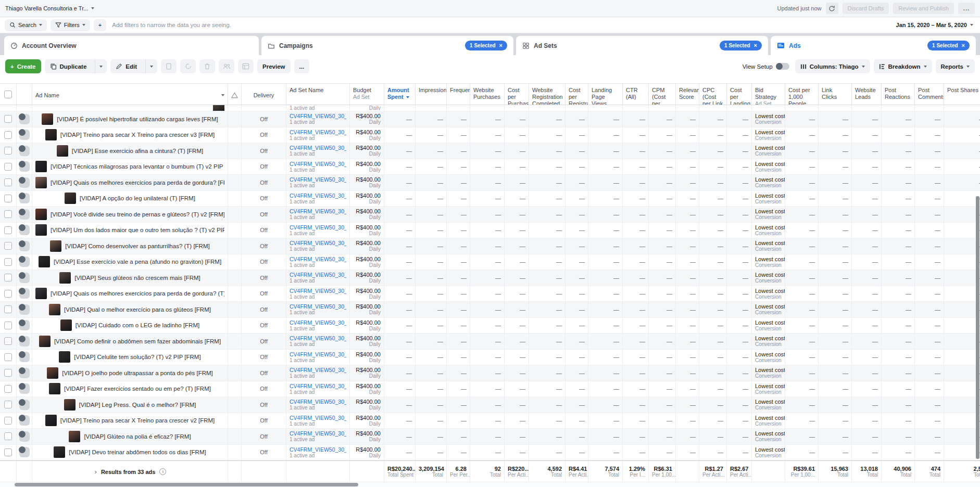 The height and width of the screenshot is (487, 980). What do you see at coordinates (26, 25) in the screenshot?
I see `search-button: Search` at bounding box center [26, 25].